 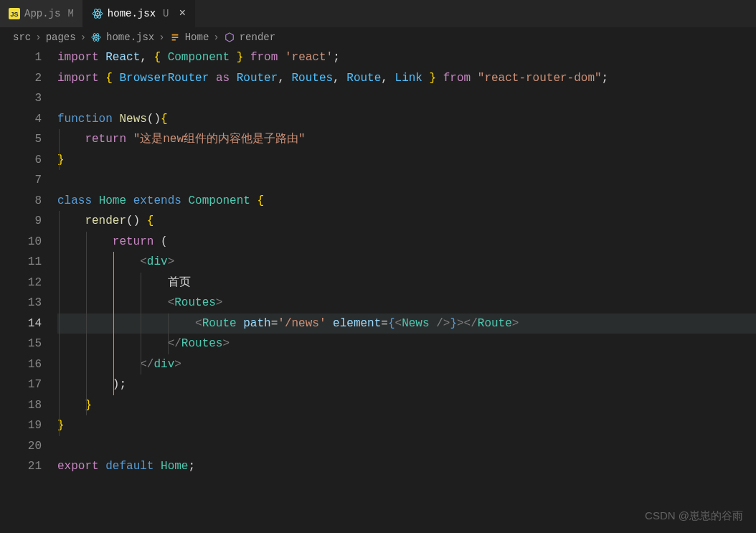 What do you see at coordinates (378, 37) in the screenshot?
I see `breadcrumb: src›pages›home.jsx›Home›render` at bounding box center [378, 37].